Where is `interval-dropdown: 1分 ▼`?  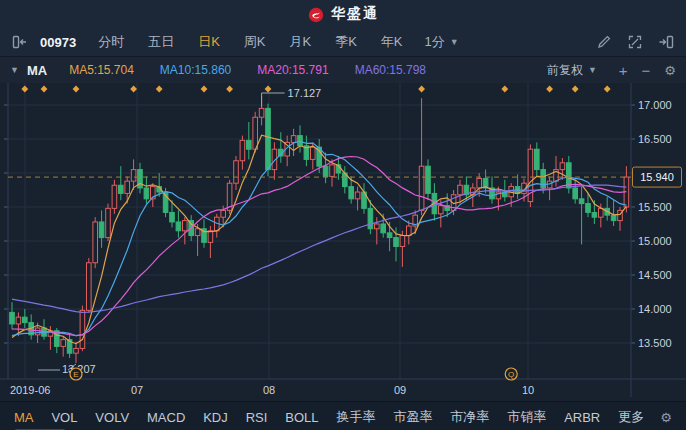
interval-dropdown: 1分 ▼ is located at coordinates (442, 42).